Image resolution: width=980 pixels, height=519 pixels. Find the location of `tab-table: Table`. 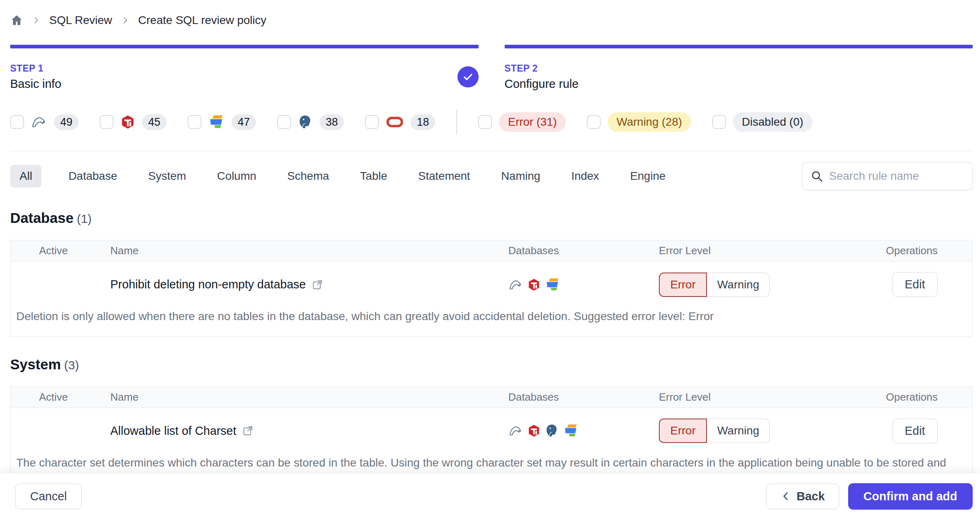

tab-table: Table is located at coordinates (374, 176).